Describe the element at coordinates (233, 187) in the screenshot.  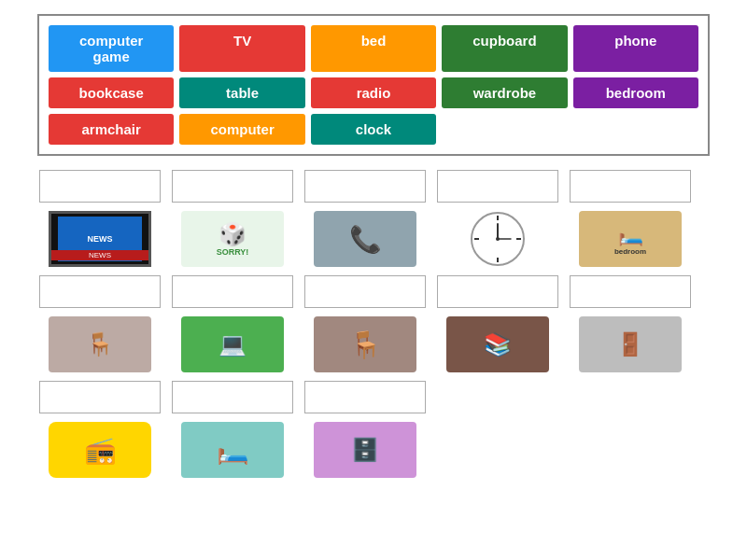
I see `answer-boardgame` at that location.